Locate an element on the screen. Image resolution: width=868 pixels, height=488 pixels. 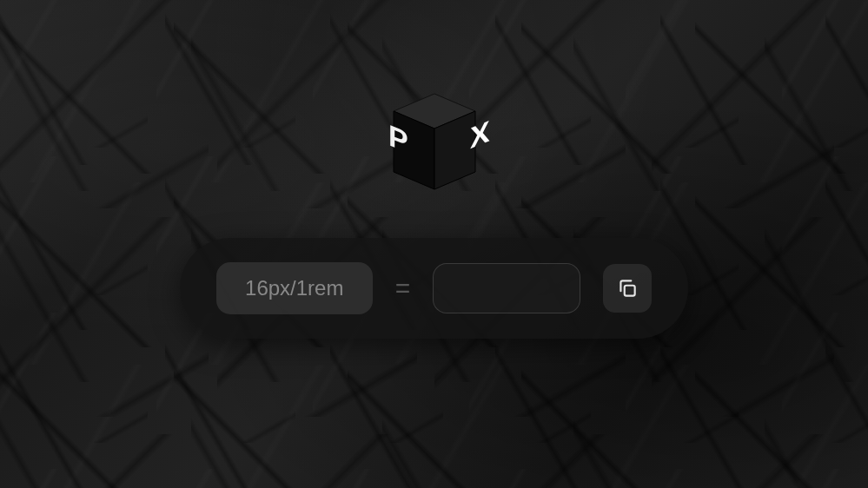
logo-letter-p: P is located at coordinates (398, 139).